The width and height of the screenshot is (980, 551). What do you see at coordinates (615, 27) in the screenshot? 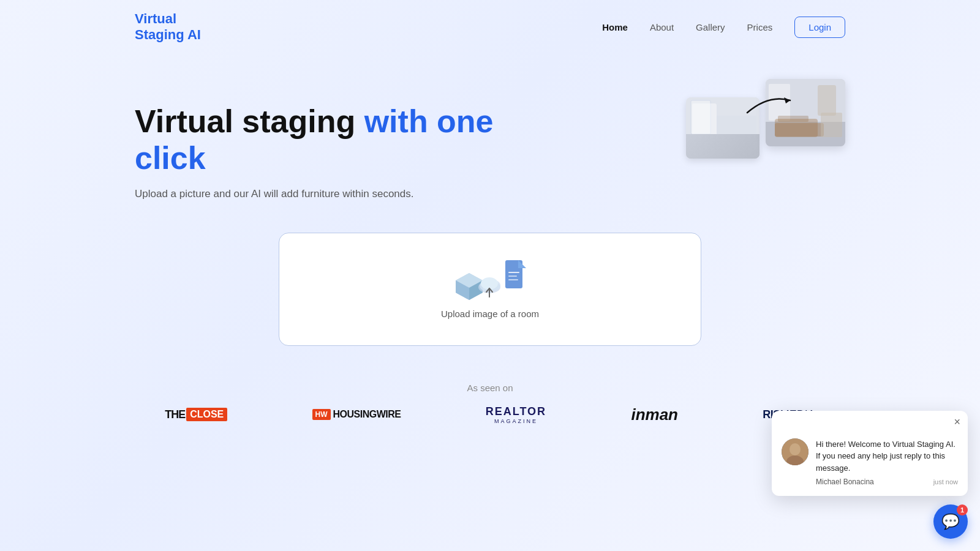
I see `nav-home: Home` at bounding box center [615, 27].